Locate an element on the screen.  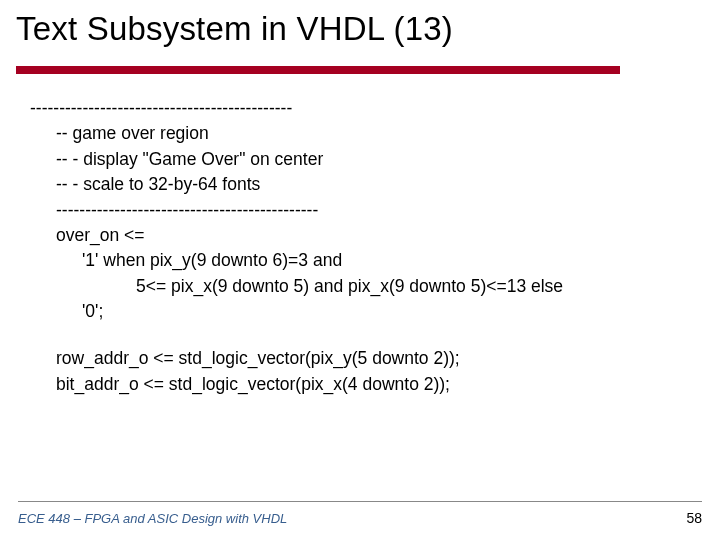
page-title: Text Subsystem in VHDL (13) is located at coordinates (234, 29).